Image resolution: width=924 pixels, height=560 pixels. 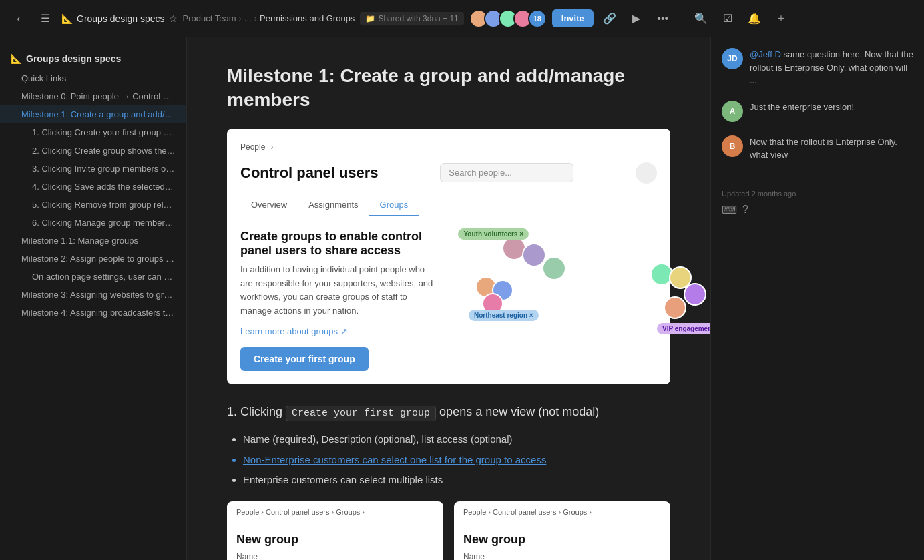 I want to click on invite-button: Invite, so click(x=573, y=19).